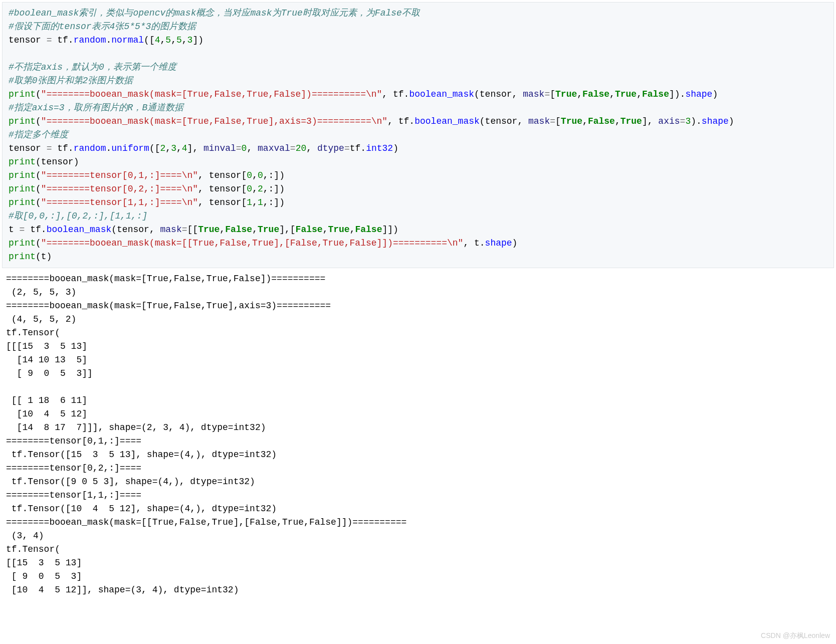  What do you see at coordinates (78, 216) in the screenshot?
I see `comment-line: #取[0,0,:],[0,2,:],[1,1,:]` at bounding box center [78, 216].